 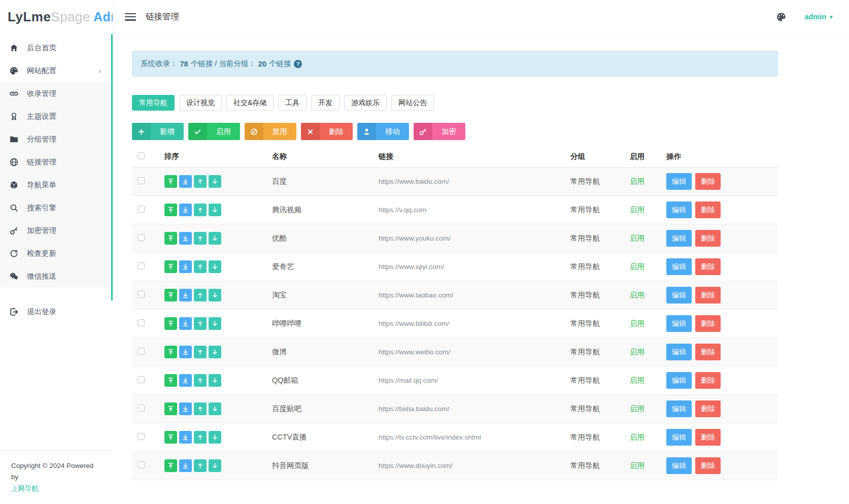 I want to click on select-all-checkbox, so click(x=141, y=156).